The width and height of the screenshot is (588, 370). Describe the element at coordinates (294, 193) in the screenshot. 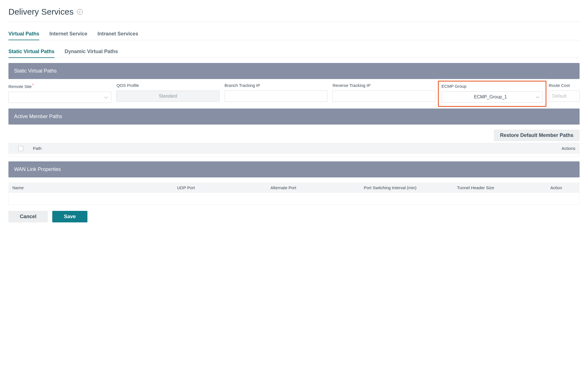

I see `wlp-table: Name UDP Port Alternate Port Port Switch…` at that location.